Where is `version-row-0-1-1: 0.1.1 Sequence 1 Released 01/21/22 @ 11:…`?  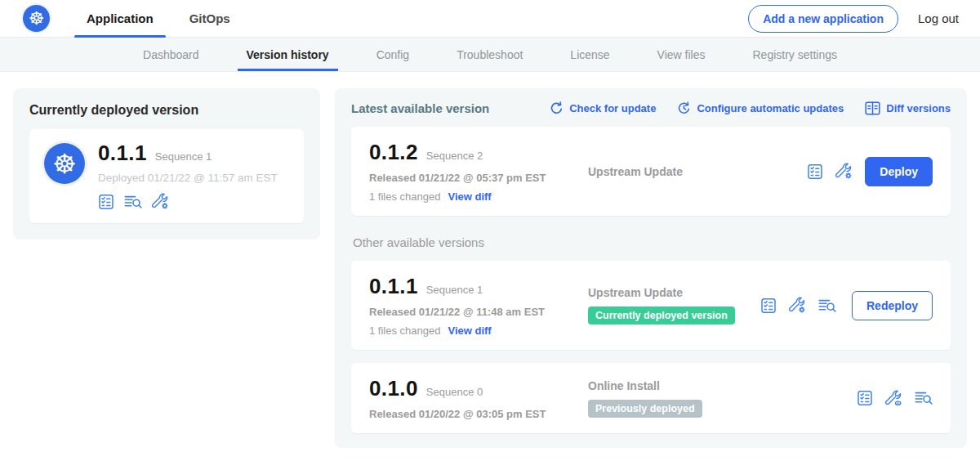
version-row-0-1-1: 0.1.1 Sequence 1 Released 01/21/22 @ 11:… is located at coordinates (651, 306).